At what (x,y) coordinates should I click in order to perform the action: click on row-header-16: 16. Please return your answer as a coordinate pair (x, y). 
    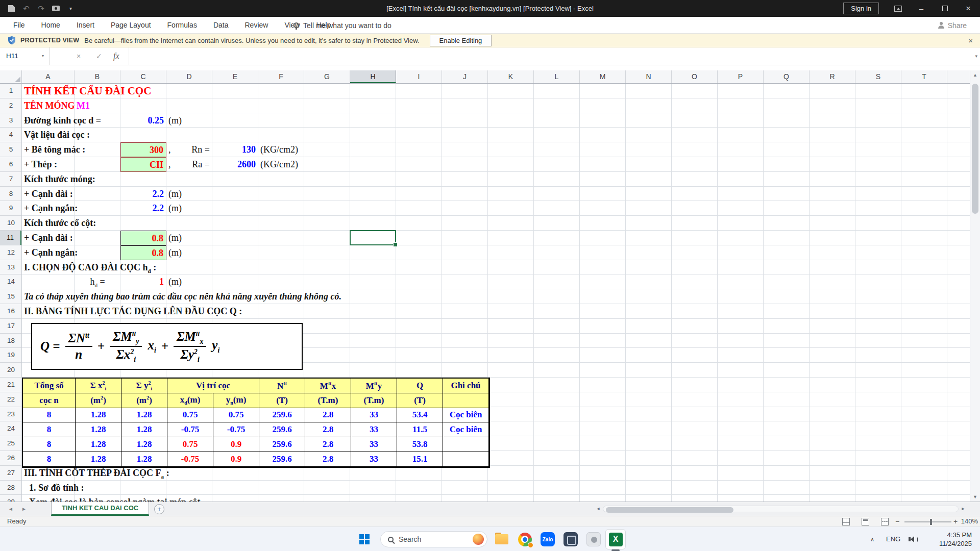
    Looking at the image, I should click on (11, 311).